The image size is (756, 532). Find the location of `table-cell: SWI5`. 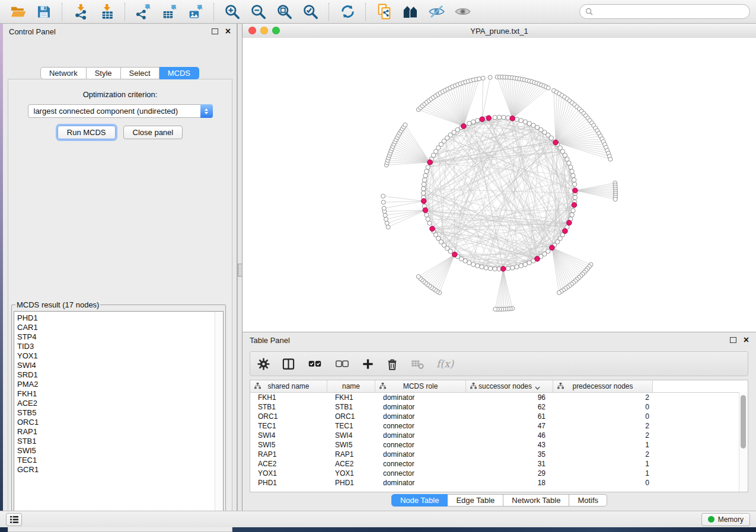

table-cell: SWI5 is located at coordinates (289, 445).